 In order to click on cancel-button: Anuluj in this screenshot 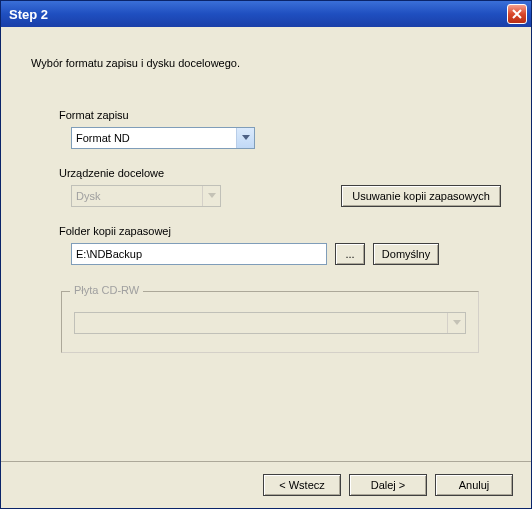, I will do `click(474, 485)`.